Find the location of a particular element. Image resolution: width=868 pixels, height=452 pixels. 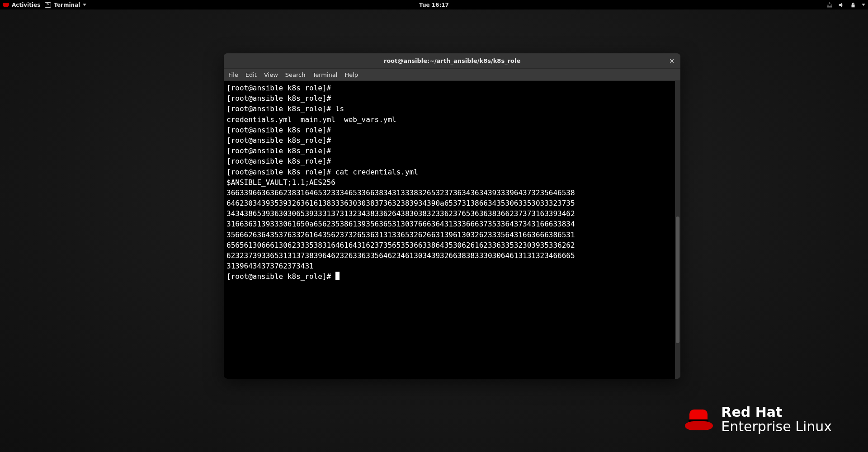

terminal-icon is located at coordinates (48, 5).